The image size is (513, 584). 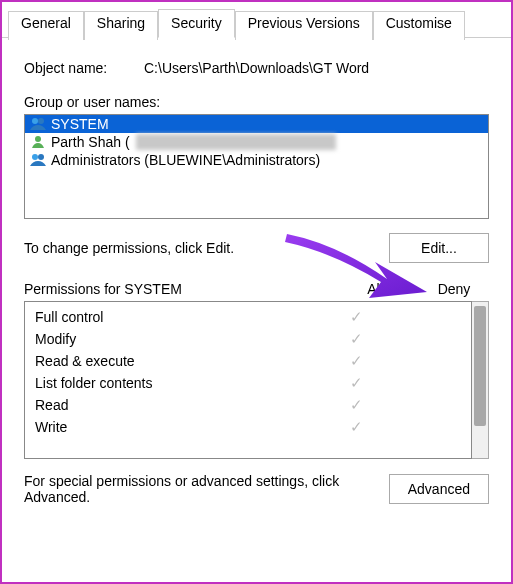 I want to click on perm-row: Modify ✓, so click(x=248, y=339).